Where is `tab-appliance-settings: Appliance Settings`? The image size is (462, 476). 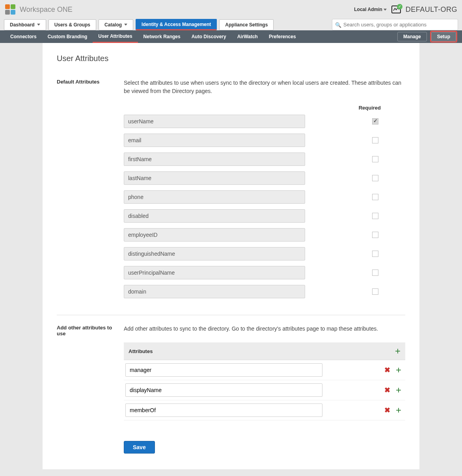
tab-appliance-settings: Appliance Settings is located at coordinates (246, 25).